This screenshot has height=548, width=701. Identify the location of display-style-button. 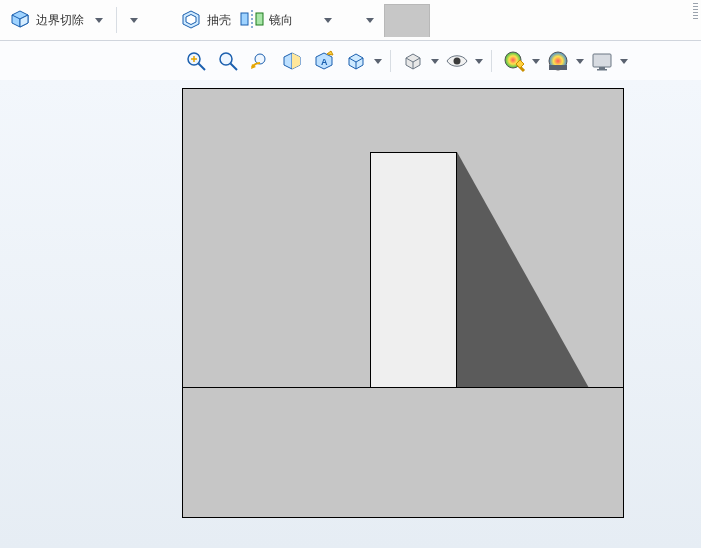
(413, 61).